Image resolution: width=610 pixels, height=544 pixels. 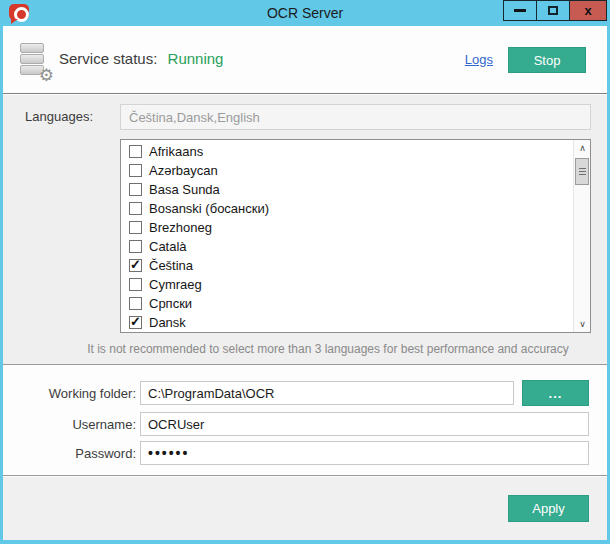 What do you see at coordinates (582, 236) in the screenshot?
I see `scrollbar: ∧ ∨` at bounding box center [582, 236].